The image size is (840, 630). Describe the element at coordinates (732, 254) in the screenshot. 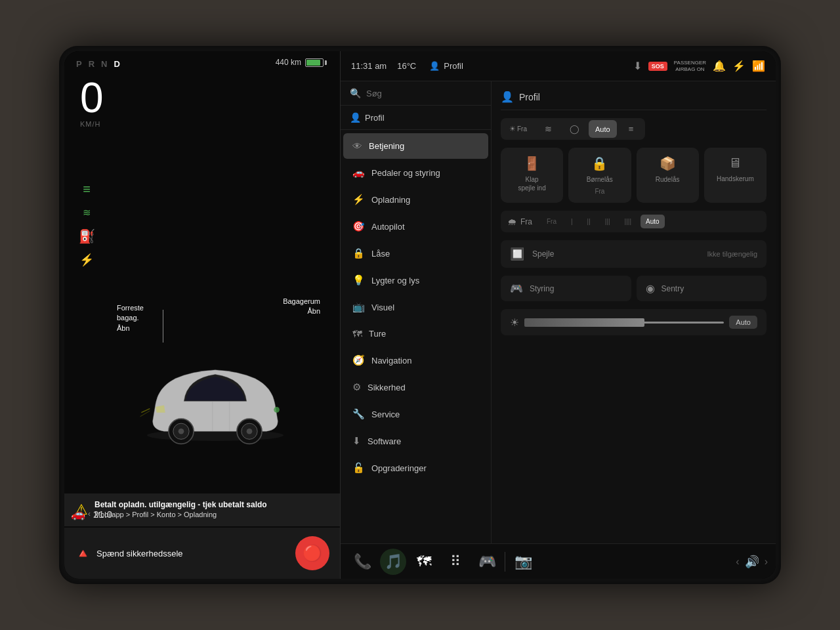

I see `mirror-value: Ikke tilgængelig` at that location.